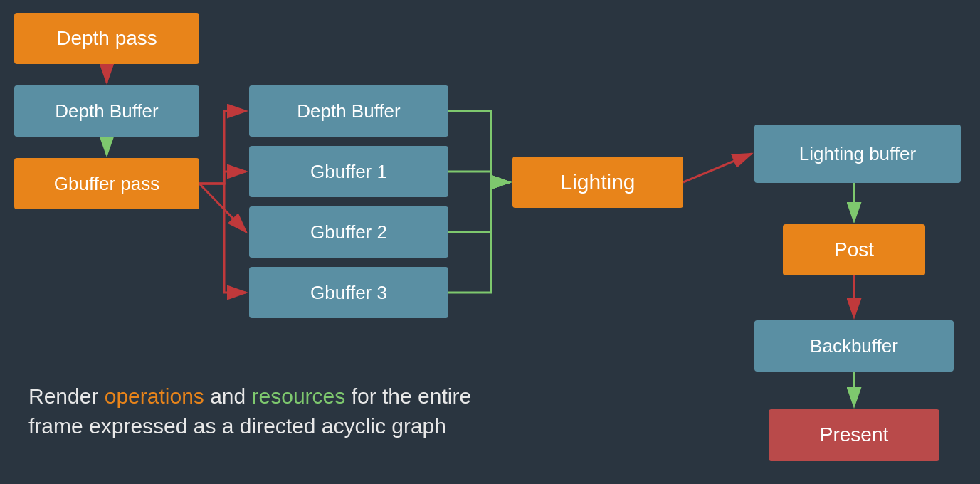 This screenshot has width=980, height=484. I want to click on gbuffer2-node: Gbuffer 2, so click(349, 232).